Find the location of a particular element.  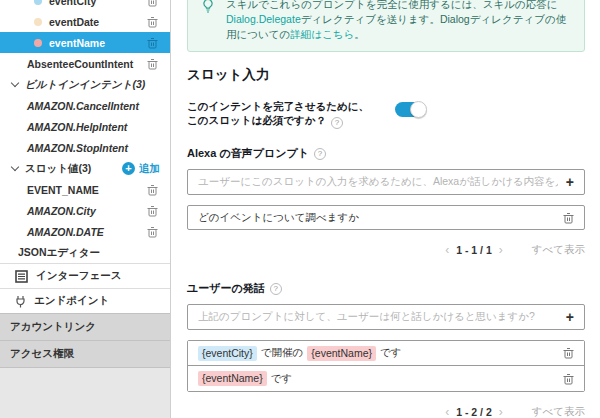

slot-required-row: このインテントを完了させるために、 このスロットは必須ですか？? is located at coordinates (386, 114).